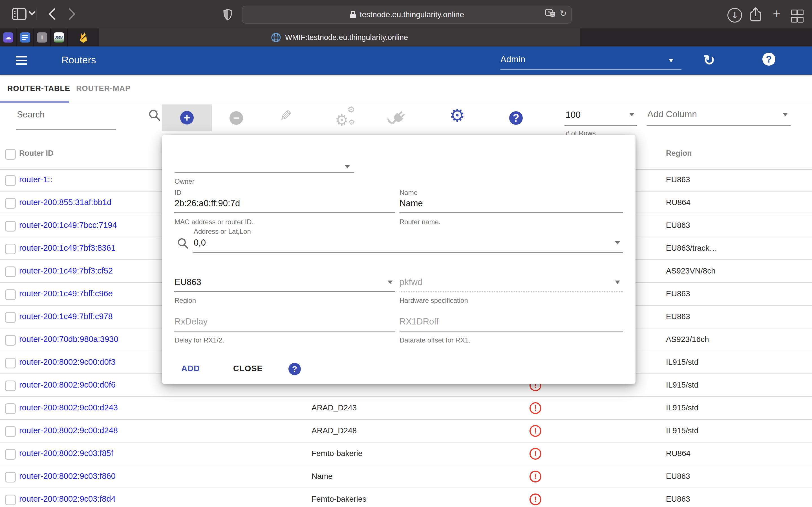  Describe the element at coordinates (200, 243) in the screenshot. I see `address-field-input: 0,0` at that location.